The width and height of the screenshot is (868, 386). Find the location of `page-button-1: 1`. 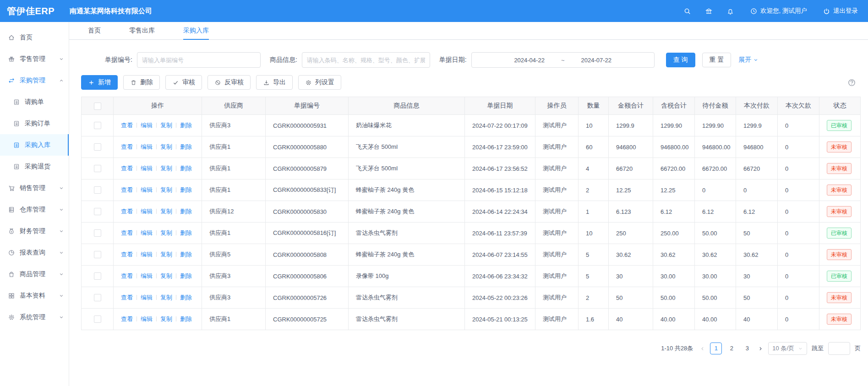

page-button-1: 1 is located at coordinates (716, 348).